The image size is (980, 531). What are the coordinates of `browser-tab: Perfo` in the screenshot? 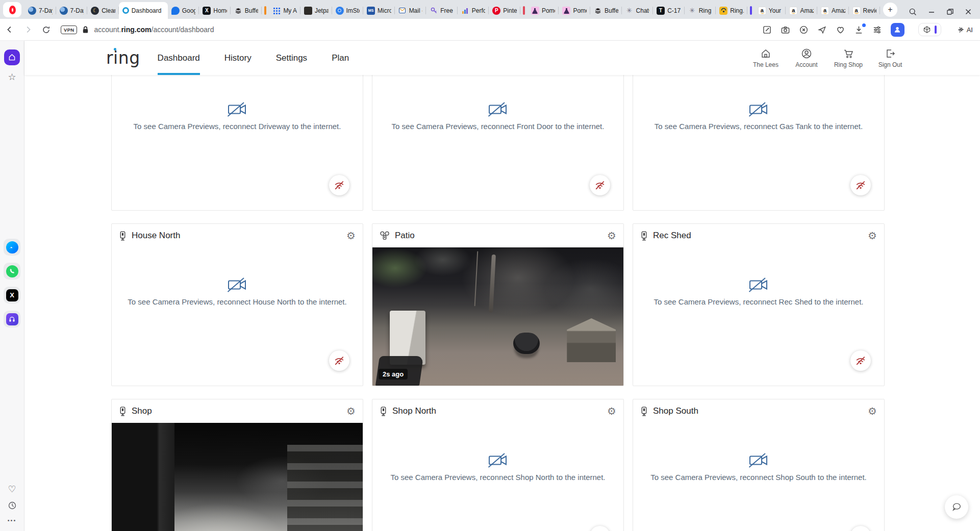 It's located at (473, 10).